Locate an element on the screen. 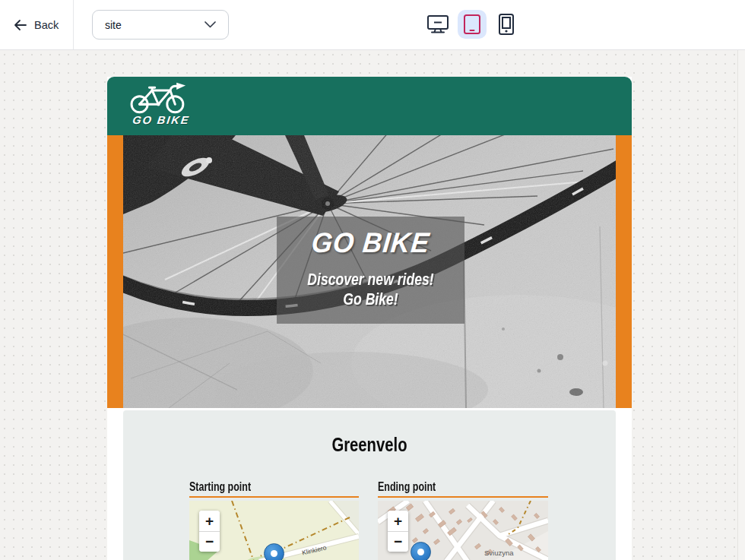 Image resolution: width=745 pixels, height=560 pixels. viewport-select-value: site is located at coordinates (113, 25).